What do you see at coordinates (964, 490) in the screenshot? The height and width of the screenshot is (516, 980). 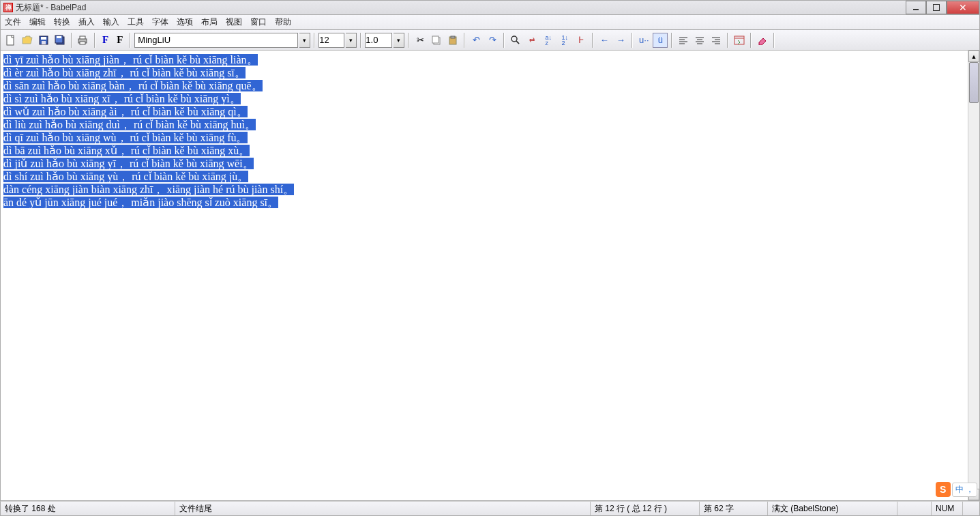 I see `ime-lang-label: 中 ，` at bounding box center [964, 490].